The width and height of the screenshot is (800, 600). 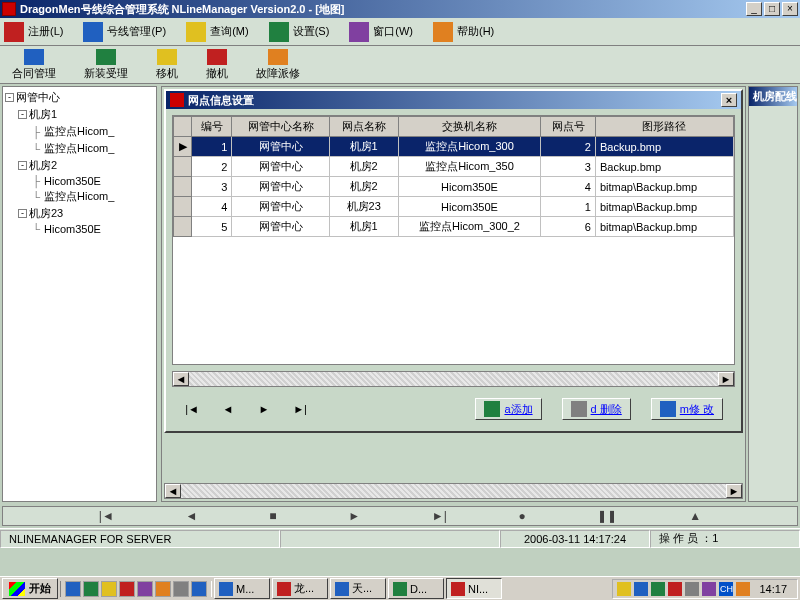 I want to click on col-header: 网点号, so click(x=568, y=127).